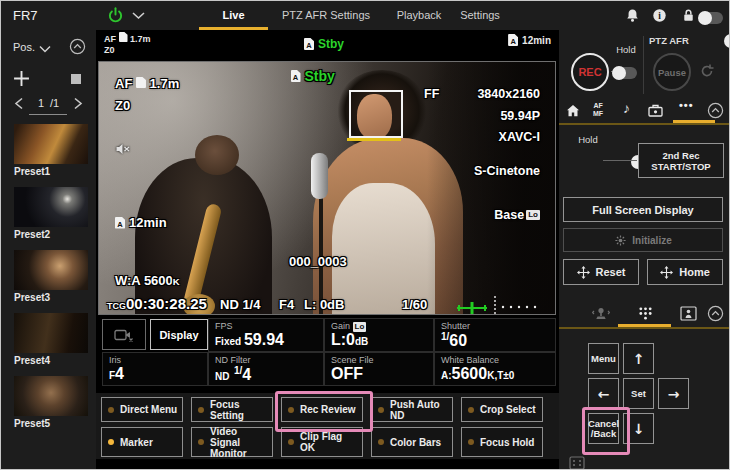  What do you see at coordinates (232, 442) in the screenshot?
I see `assign-video-signal-monitor: Video Signal Monitor` at bounding box center [232, 442].